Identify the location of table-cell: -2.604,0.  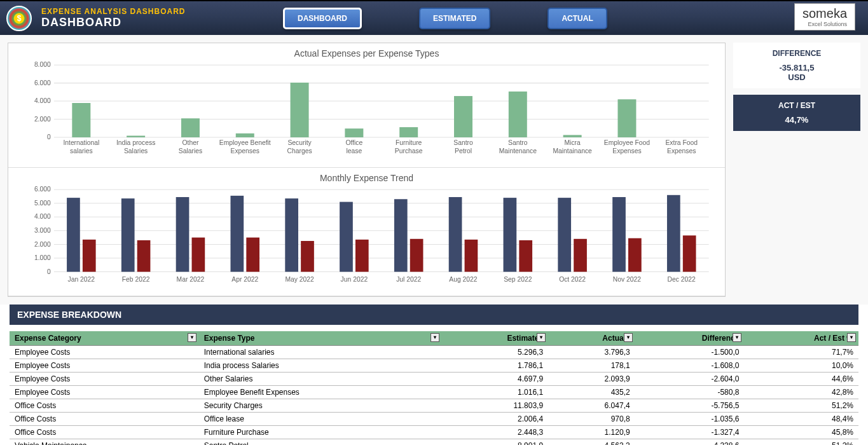
(690, 379).